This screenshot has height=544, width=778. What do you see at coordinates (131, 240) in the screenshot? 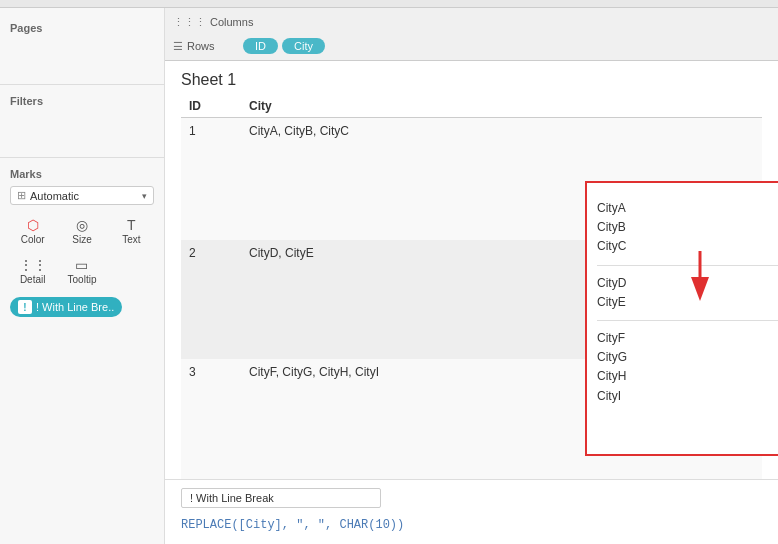
I see `text-label: Text` at bounding box center [131, 240].